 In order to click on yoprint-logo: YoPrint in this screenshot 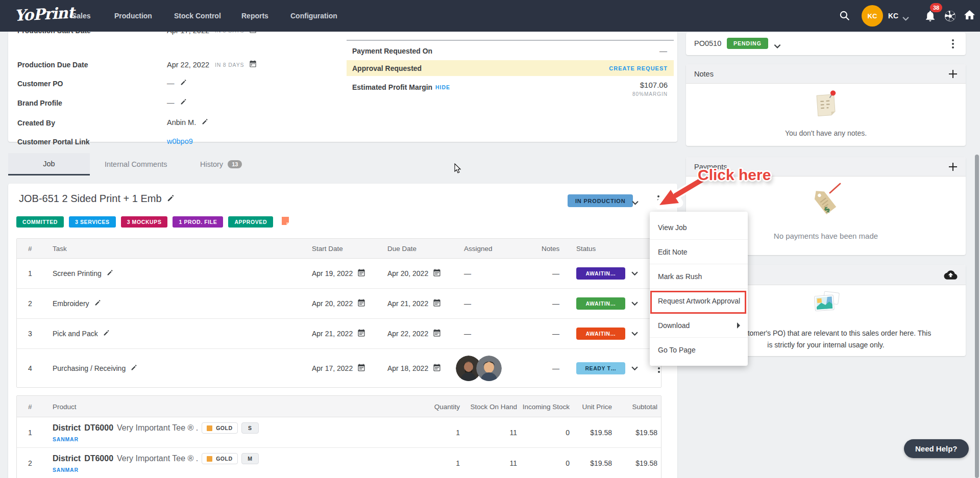, I will do `click(44, 14)`.